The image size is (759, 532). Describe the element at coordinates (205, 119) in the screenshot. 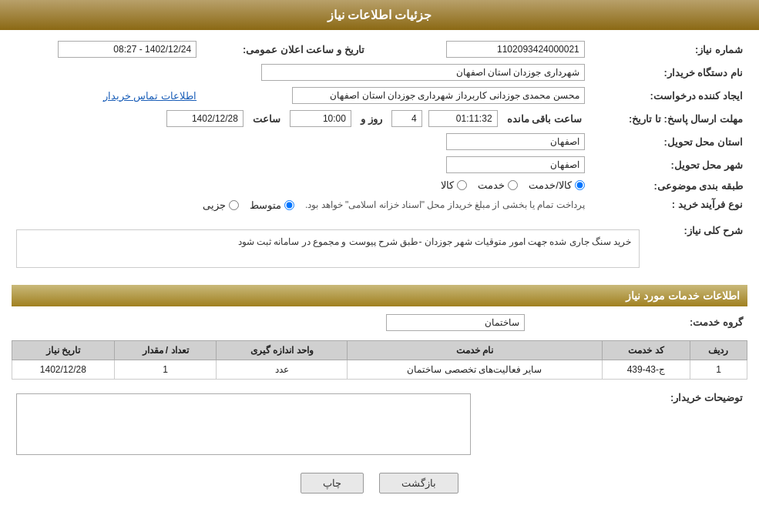

I see `tarikh-value: 1402/12/28` at that location.